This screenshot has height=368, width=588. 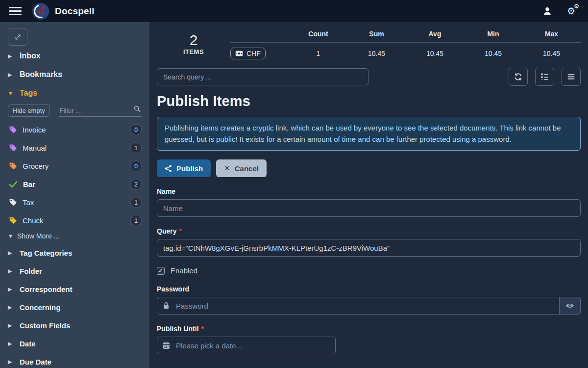 I want to click on currency-badge: CHF, so click(x=248, y=53).